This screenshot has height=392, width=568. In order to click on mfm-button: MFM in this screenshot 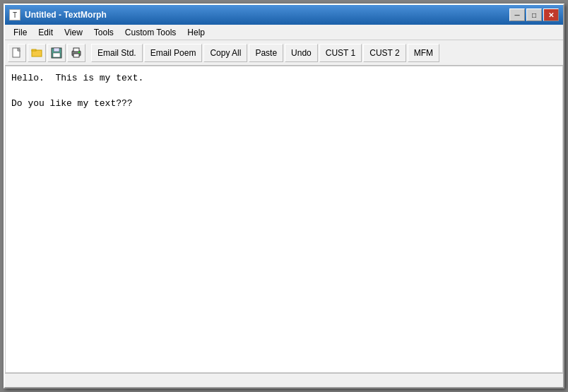, I will do `click(424, 53)`.